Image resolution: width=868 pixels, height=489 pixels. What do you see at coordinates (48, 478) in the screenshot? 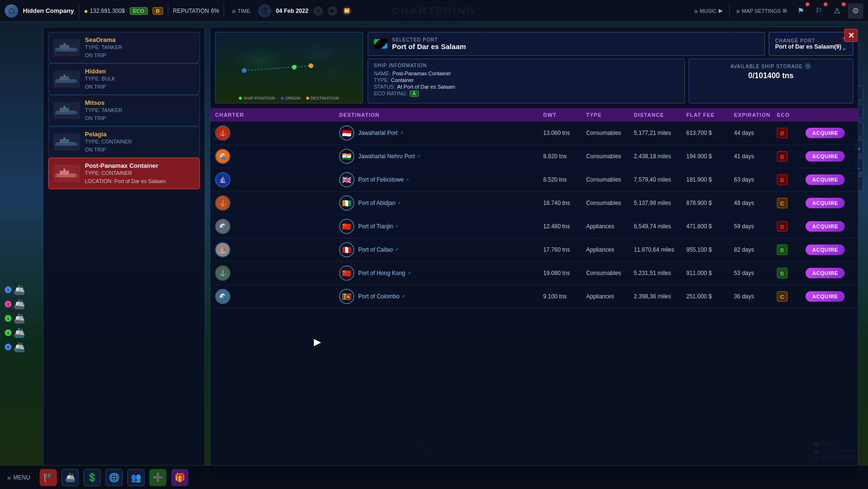
I see `bottom-icon-fire: 🏴` at bounding box center [48, 478].